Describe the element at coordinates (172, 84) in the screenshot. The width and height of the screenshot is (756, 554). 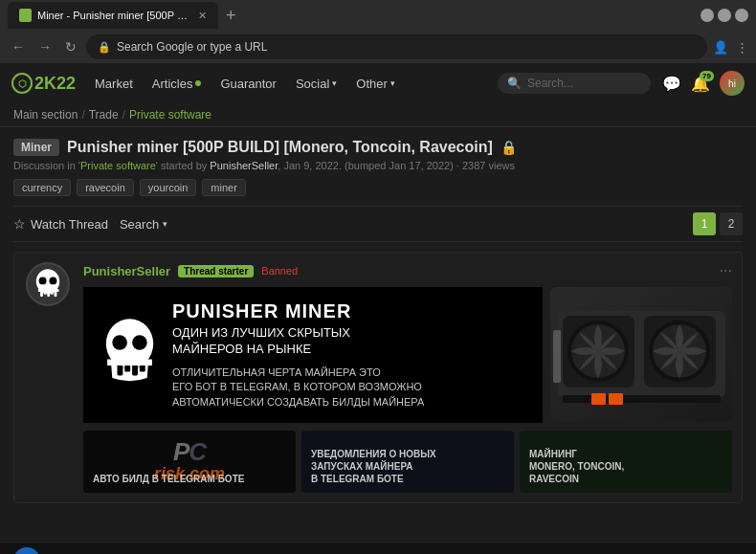
I see `nav-articles-label: Articles` at that location.